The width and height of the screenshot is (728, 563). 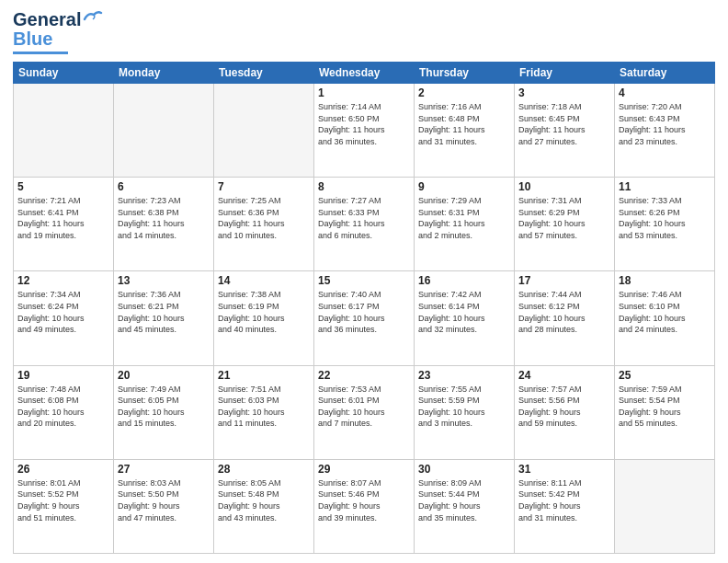 What do you see at coordinates (265, 412) in the screenshot?
I see `calendar-cell: 21Sunrise: 7:51 AM Sunset: 6:03 PM Dayli…` at bounding box center [265, 412].